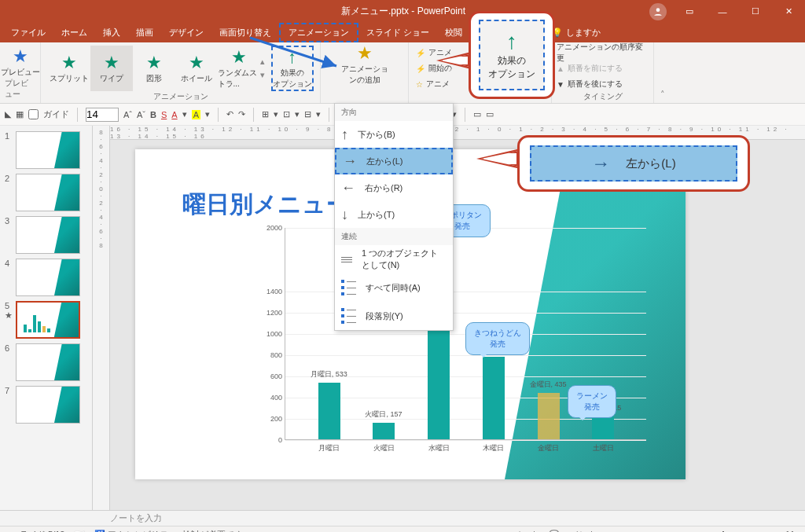 This screenshot has width=805, height=532. Describe the element at coordinates (394, 112) in the screenshot. I see `dd-header-direction: 方向` at that location.